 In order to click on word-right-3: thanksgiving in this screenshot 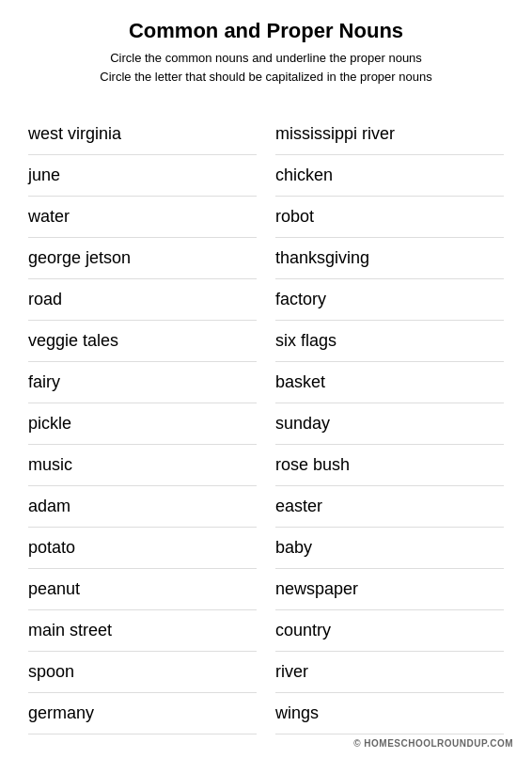, I will do `click(389, 259)`.